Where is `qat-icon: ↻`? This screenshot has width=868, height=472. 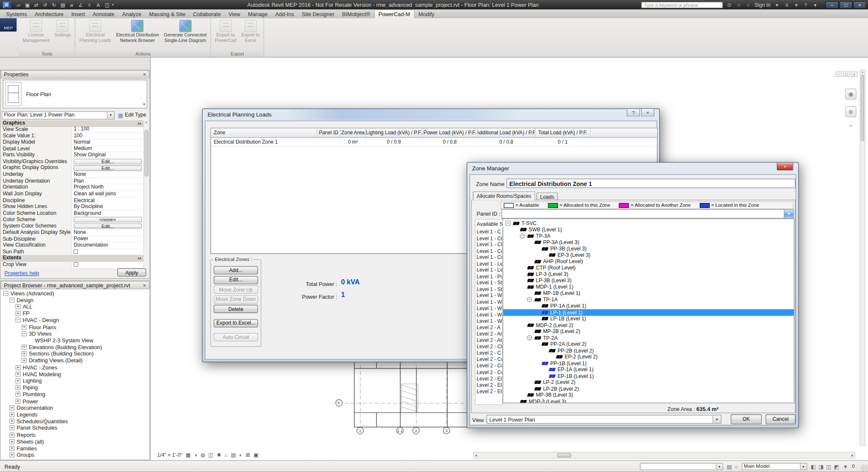 qat-icon: ↻ is located at coordinates (54, 5).